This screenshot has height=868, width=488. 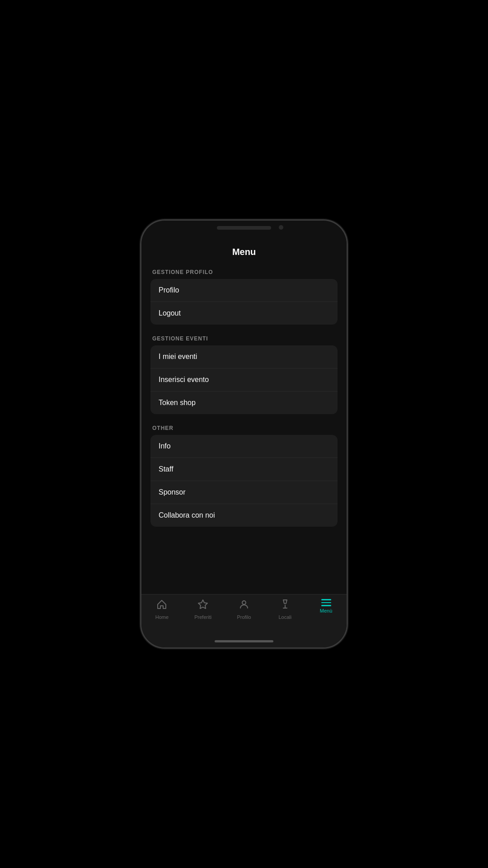 I want to click on tab-preferiti-label: Preferiti, so click(x=203, y=617).